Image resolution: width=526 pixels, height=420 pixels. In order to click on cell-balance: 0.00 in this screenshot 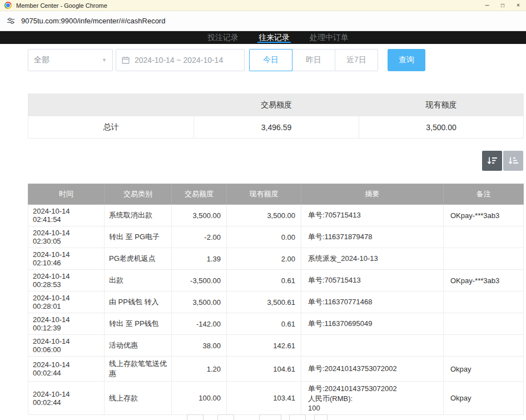, I will do `click(264, 237)`.